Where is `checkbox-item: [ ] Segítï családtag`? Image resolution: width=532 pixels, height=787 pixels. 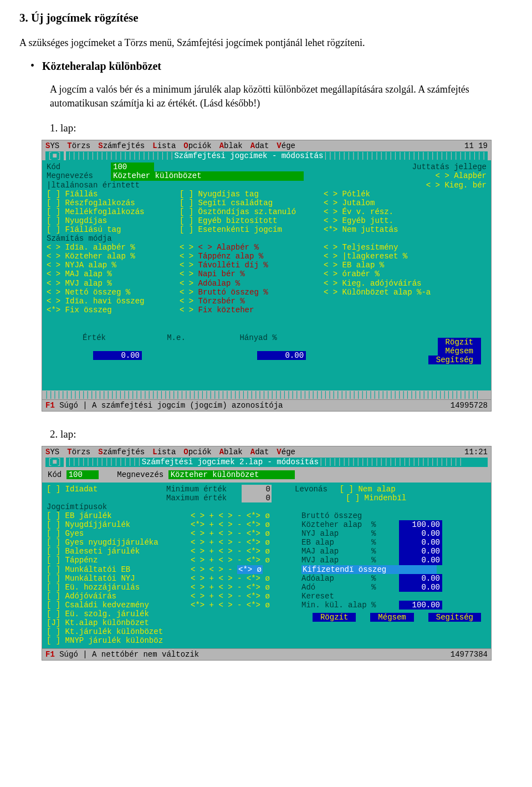 checkbox-item: [ ] Segítï családtag is located at coordinates (252, 203).